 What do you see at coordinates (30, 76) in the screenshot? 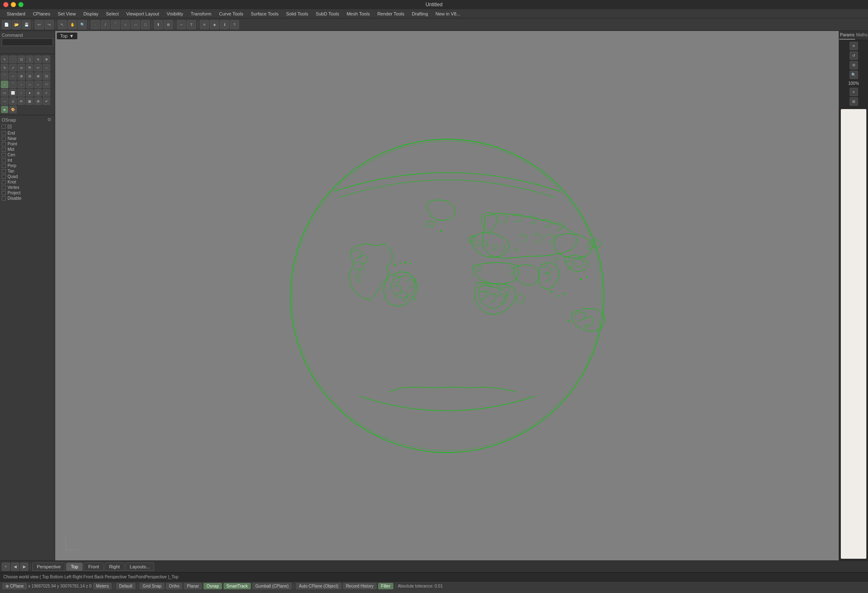
I see `tool-split: ⊟` at bounding box center [30, 76].